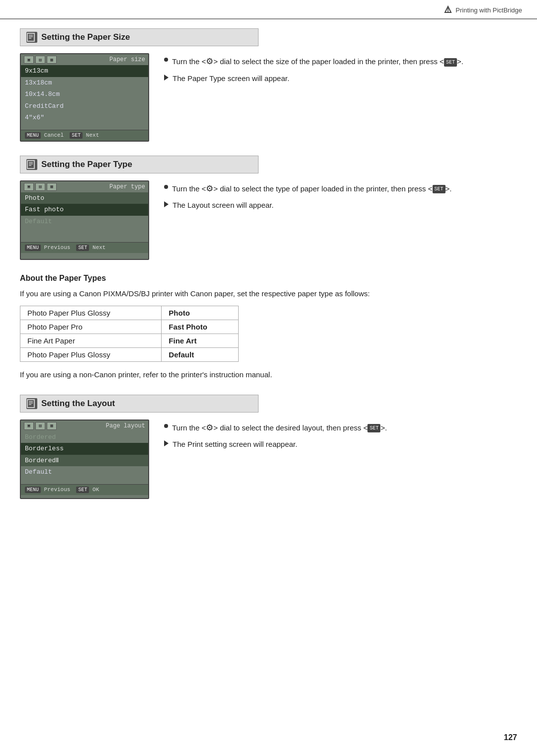 This screenshot has height=756, width=537. I want to click on lcd-footer-prev-layout: MENU Previous, so click(48, 490).